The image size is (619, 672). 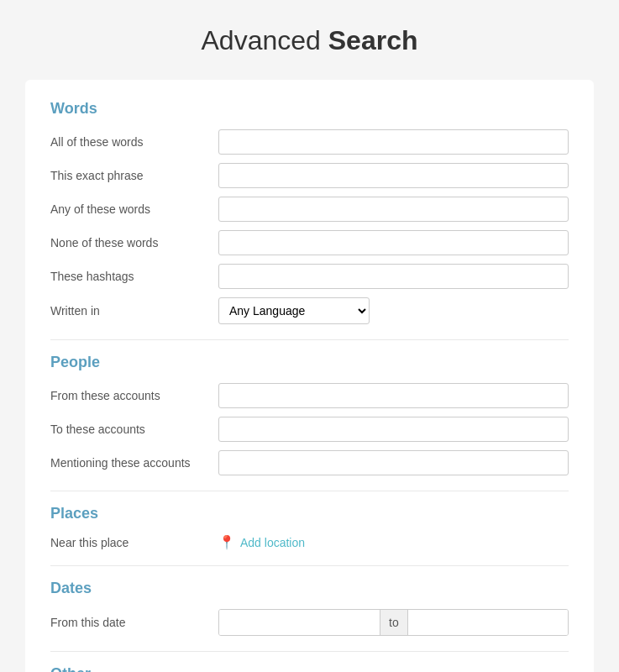 I want to click on written-in-row: Written in Any Language English Spanish …, so click(x=309, y=311).